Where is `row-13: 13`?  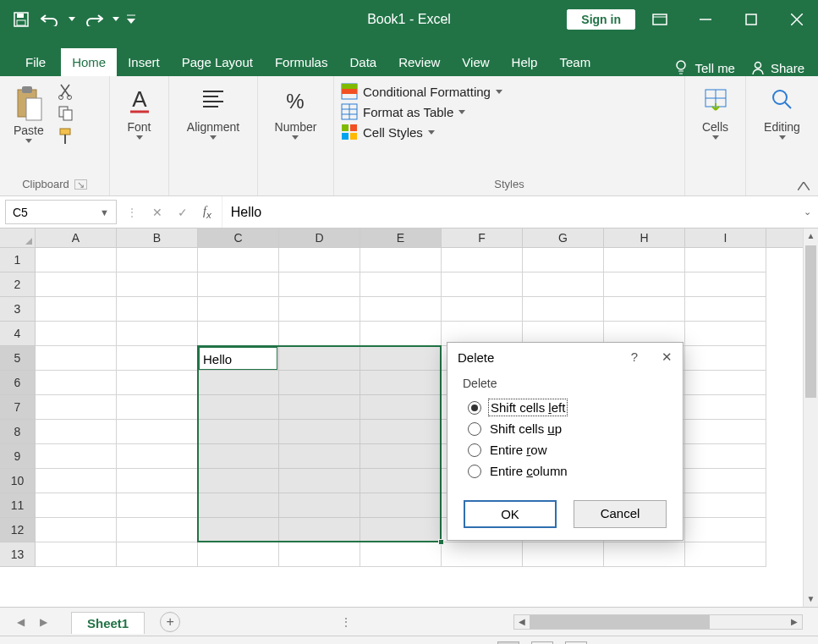
row-13: 13 is located at coordinates (18, 555).